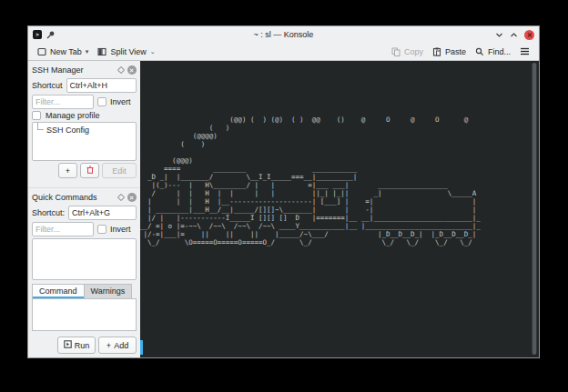 The height and width of the screenshot is (392, 568). I want to click on new-tab-button: New Tab ▾, so click(63, 52).